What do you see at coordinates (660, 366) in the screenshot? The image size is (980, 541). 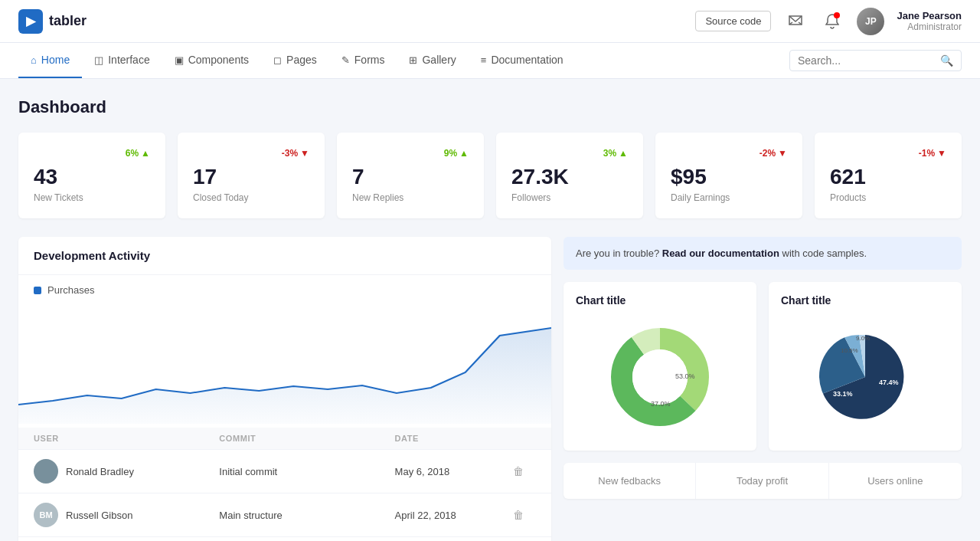 I see `chart-card-1: Chart title 37.0% 53.0%` at bounding box center [660, 366].